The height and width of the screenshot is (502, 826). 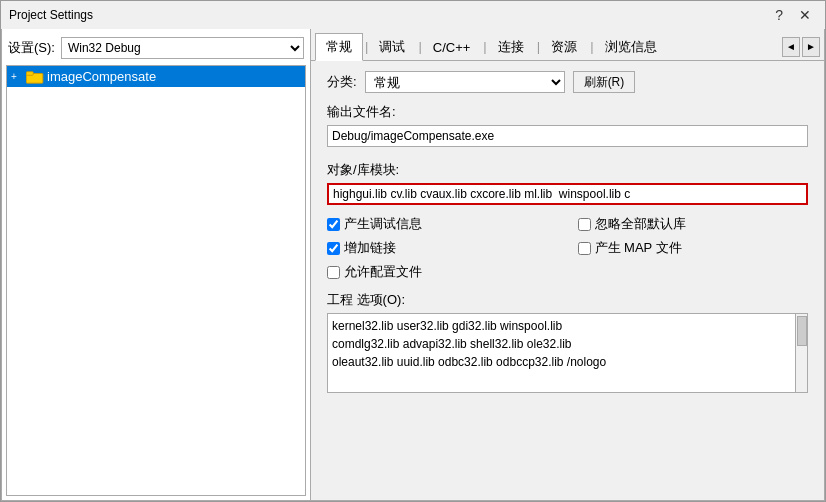 I want to click on libs-label: 对象/库模块:, so click(x=568, y=170).